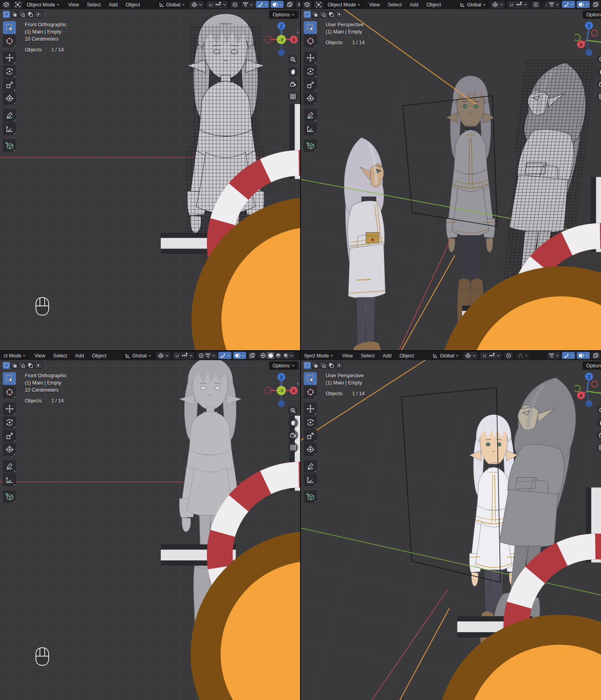  Describe the element at coordinates (271, 355) in the screenshot. I see `shading-solid-button` at that location.